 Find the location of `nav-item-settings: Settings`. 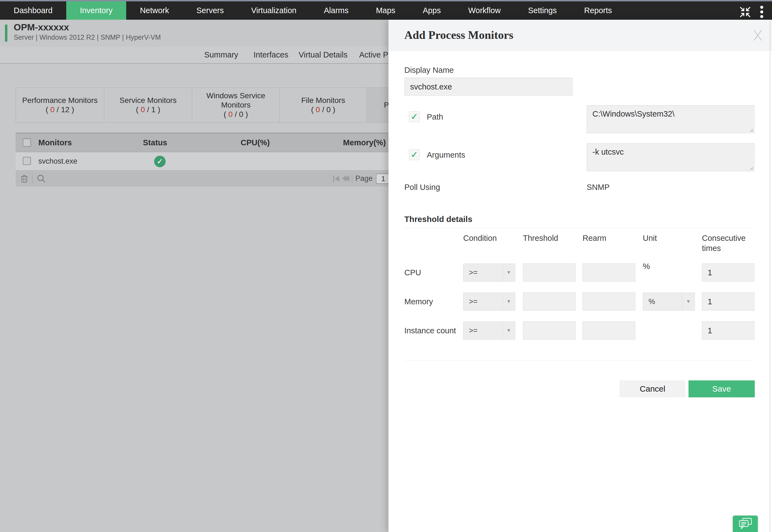

nav-item-settings: Settings is located at coordinates (543, 11).